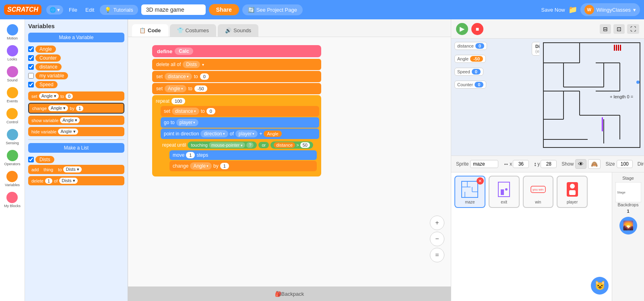 This screenshot has height=301, width=644. I want to click on show-visible-button: 👁, so click(581, 164).